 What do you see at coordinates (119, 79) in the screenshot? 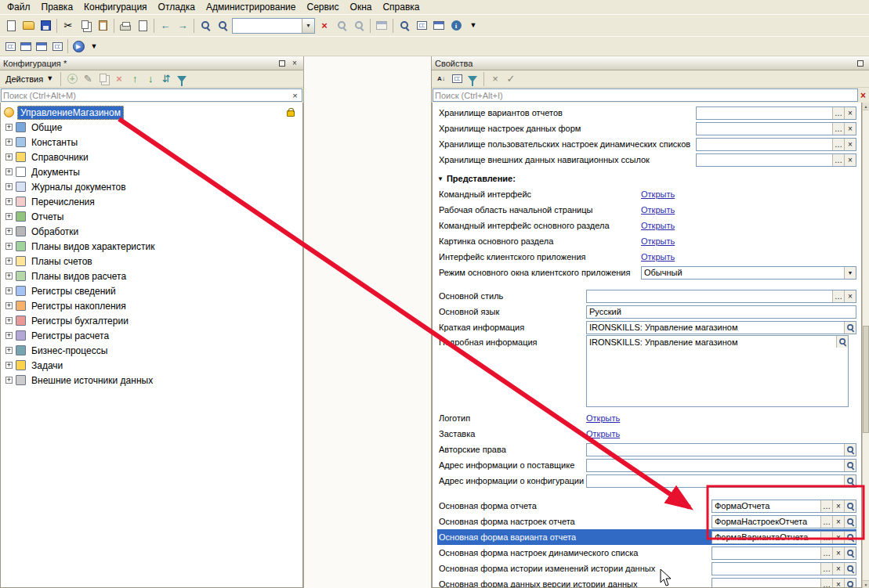
I see `delete-button: ×` at bounding box center [119, 79].